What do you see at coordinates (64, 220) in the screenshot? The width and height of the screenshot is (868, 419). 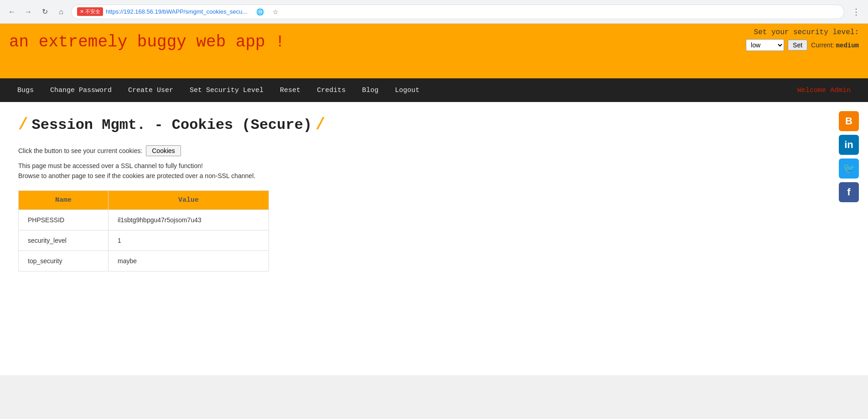 I see `cell-name-0: PHPSESSID` at bounding box center [64, 220].